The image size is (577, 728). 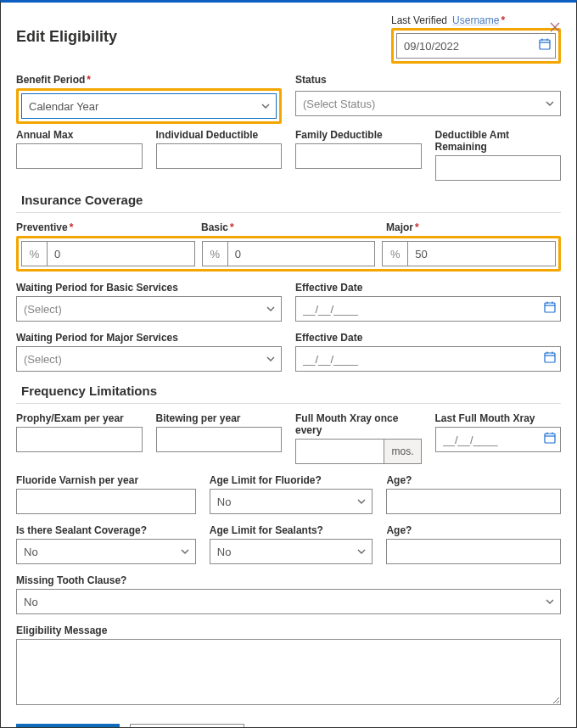 What do you see at coordinates (473, 530) in the screenshot?
I see `age-sealant-label: Age?` at bounding box center [473, 530].